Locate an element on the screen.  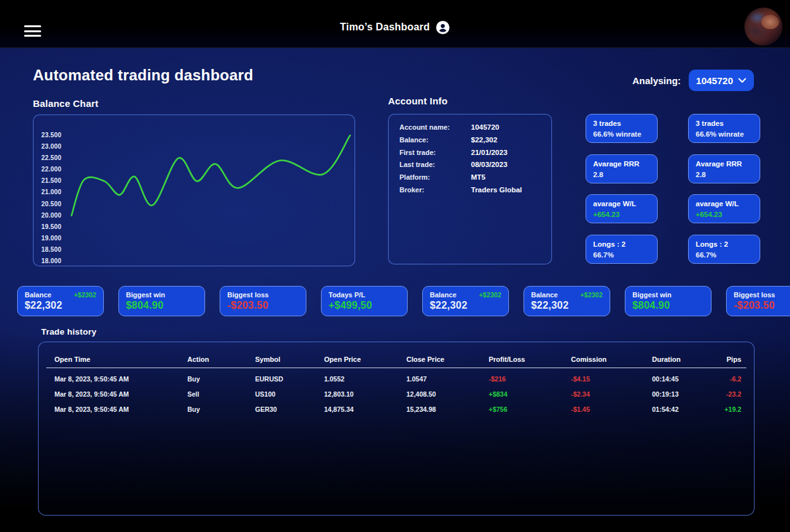
table-header-divider is located at coordinates (396, 368).